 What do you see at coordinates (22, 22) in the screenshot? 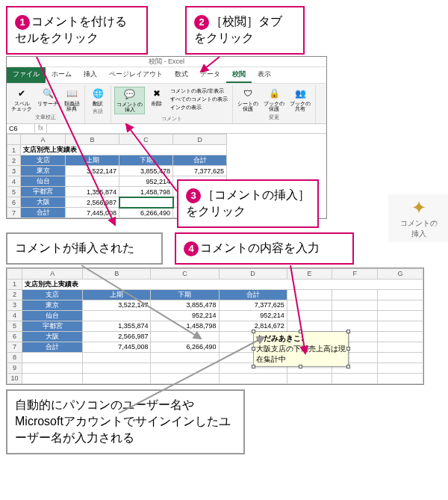
I see `callout-1-num: 1` at bounding box center [22, 22].